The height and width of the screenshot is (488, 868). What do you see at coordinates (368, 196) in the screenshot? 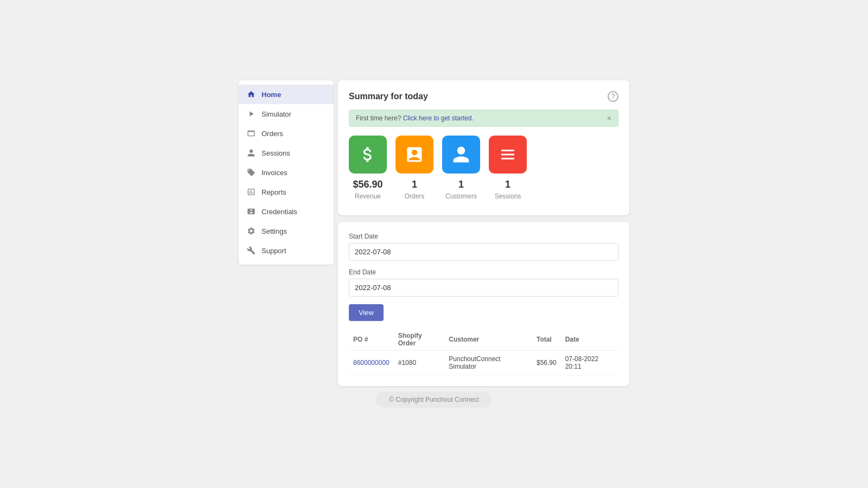
I see `revenue-label: Revenue` at bounding box center [368, 196].